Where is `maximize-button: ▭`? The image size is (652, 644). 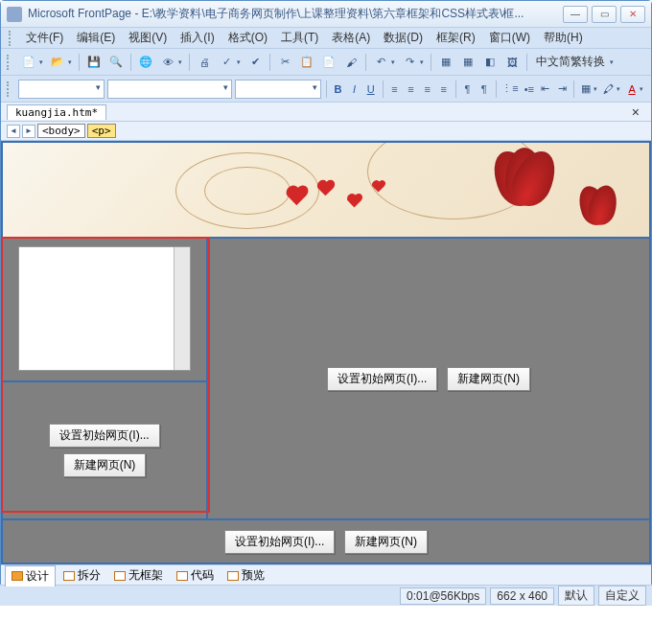 maximize-button: ▭ is located at coordinates (604, 14).